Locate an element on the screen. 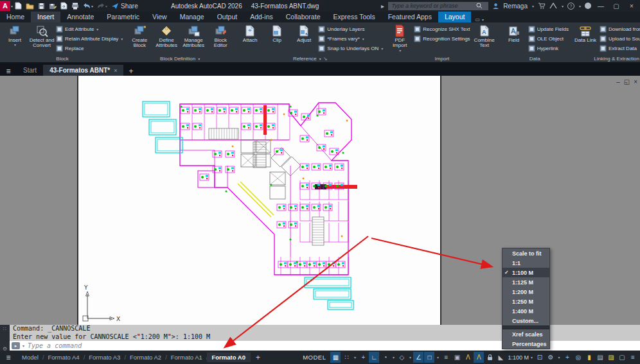 Image resolution: width=640 pixels, height=364 pixels. adjust-button: Adjust is located at coordinates (304, 33).